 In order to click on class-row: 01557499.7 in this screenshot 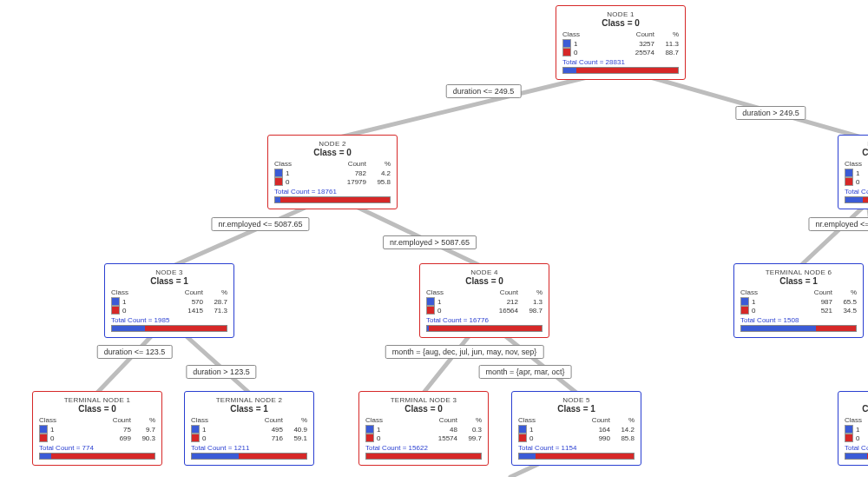, I will do `click(424, 438)`.